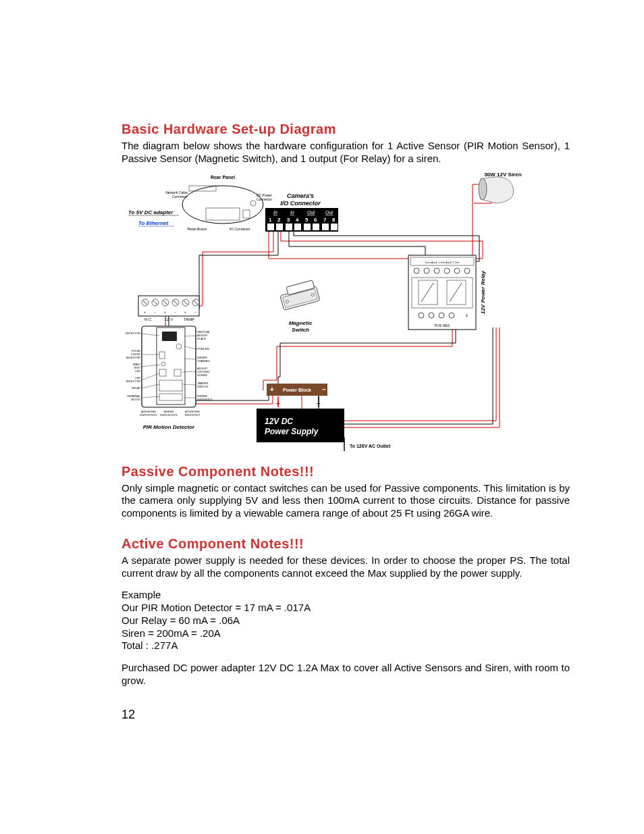 Image resolution: width=644 pixels, height=834 pixels. I want to click on io-connector-block: Camera's I/O Connector In In Out Out 1 2…, so click(302, 212).